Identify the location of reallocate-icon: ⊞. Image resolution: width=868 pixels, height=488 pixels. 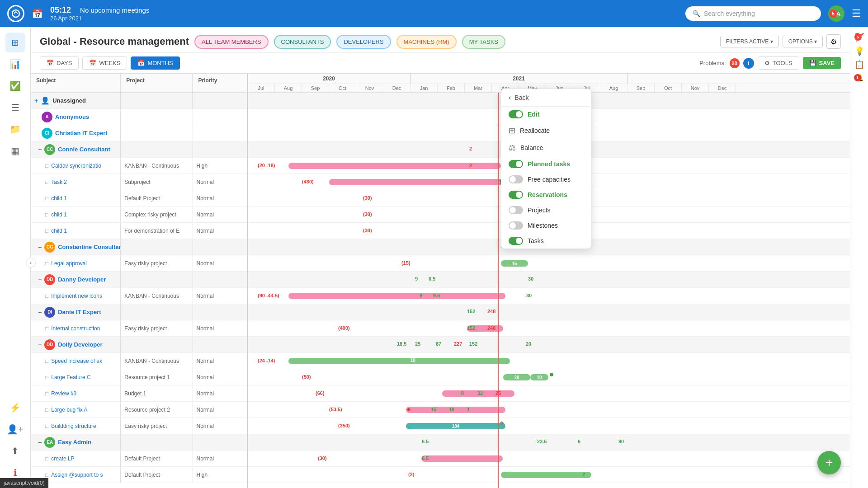
(512, 131).